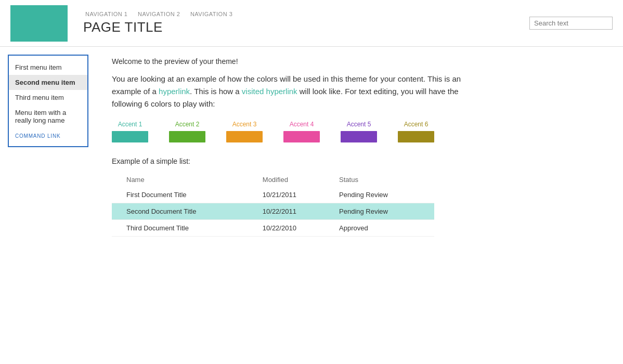 This screenshot has width=623, height=364. I want to click on table-row: Second Document Title 10/22/2011 Pending…, so click(273, 212).